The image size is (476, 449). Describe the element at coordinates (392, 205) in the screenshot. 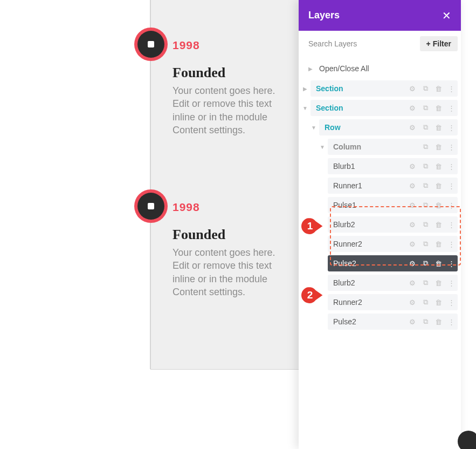

I see `layer-module: Pulse1⚙⧉🗑⋮` at that location.